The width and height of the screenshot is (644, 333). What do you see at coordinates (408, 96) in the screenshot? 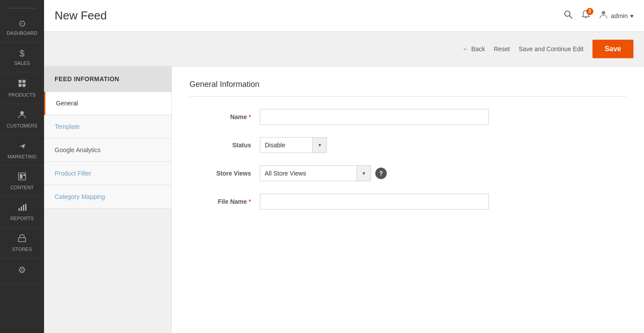
I see `section-divider` at bounding box center [408, 96].